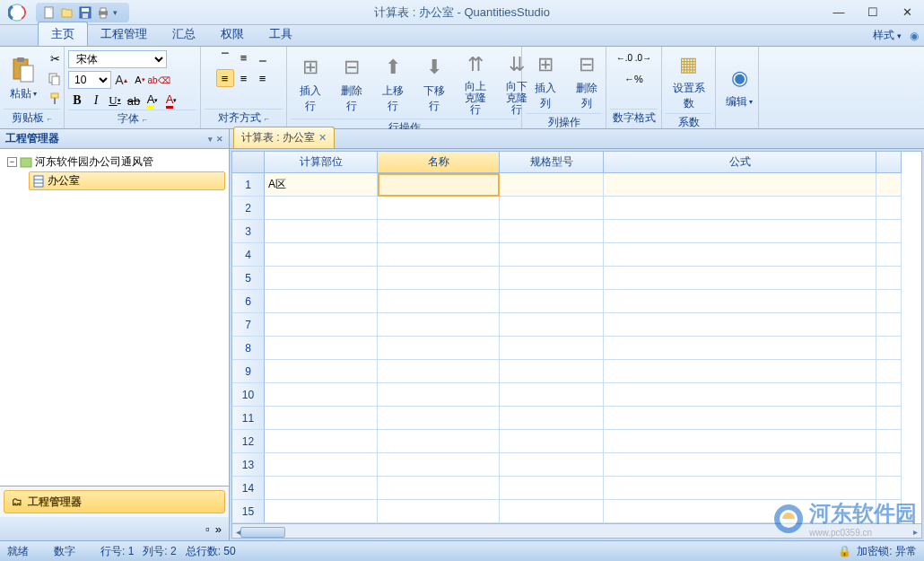 The width and height of the screenshot is (924, 561). What do you see at coordinates (171, 101) in the screenshot?
I see `font-color-icon: A▾` at bounding box center [171, 101].